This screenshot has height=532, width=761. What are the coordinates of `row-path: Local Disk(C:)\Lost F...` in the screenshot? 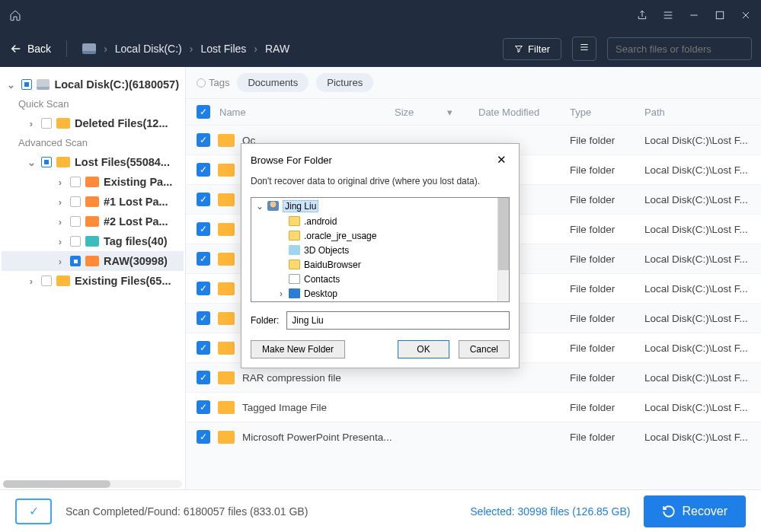 It's located at (698, 170).